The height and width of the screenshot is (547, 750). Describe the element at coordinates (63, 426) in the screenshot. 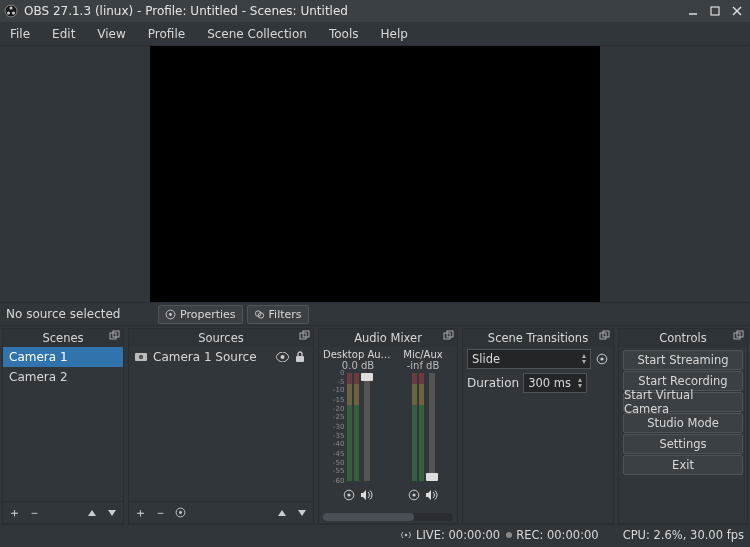

I see `scenes-panel: Scenes Camera 1 Camera 2 ＋ －` at that location.